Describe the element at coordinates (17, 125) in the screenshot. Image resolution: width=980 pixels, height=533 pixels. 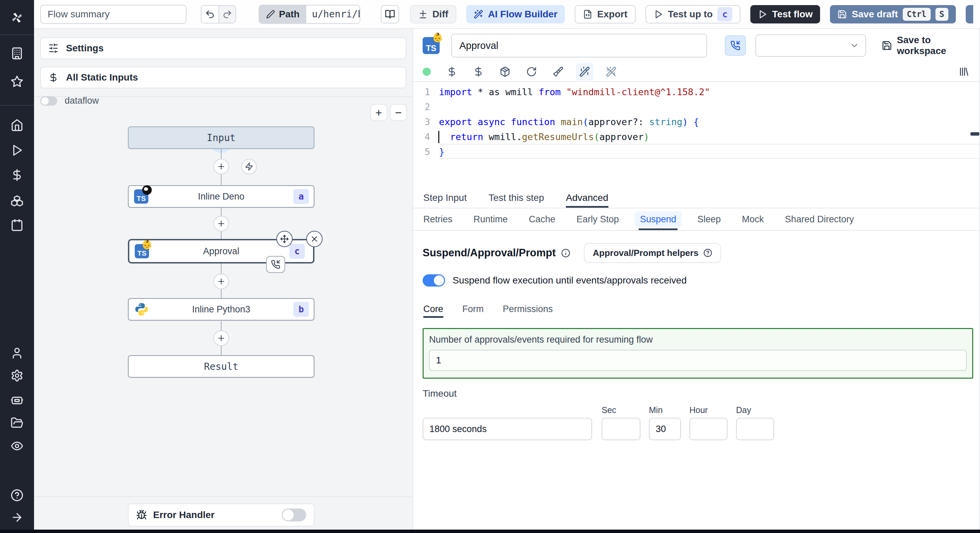
I see `home-icon` at that location.